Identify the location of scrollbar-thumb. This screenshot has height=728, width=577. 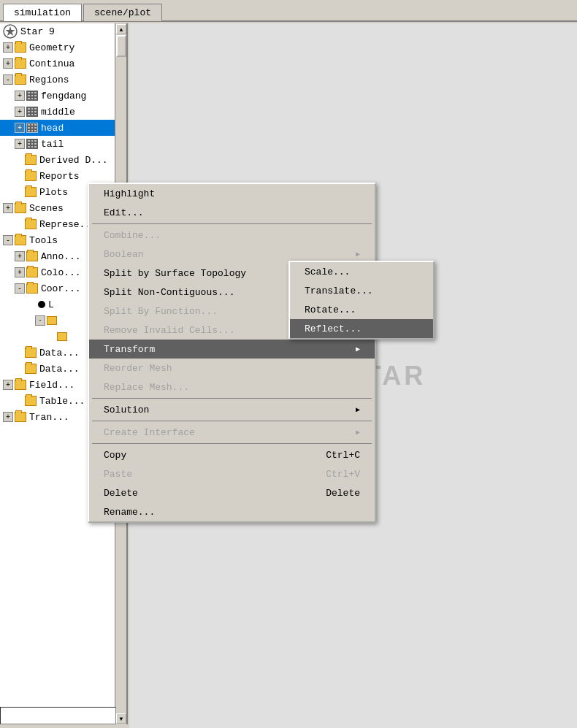
(121, 46).